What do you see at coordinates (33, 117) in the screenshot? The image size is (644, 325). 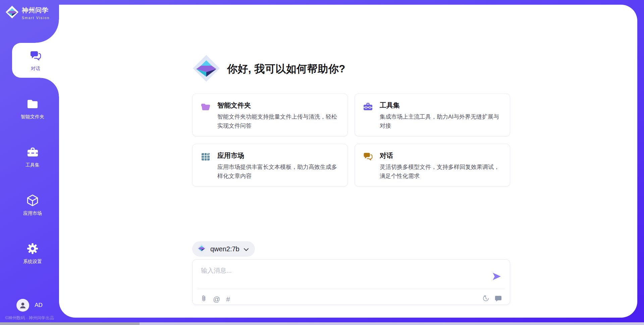 I see `sidebar-item-label: 智能文件夹` at bounding box center [33, 117].